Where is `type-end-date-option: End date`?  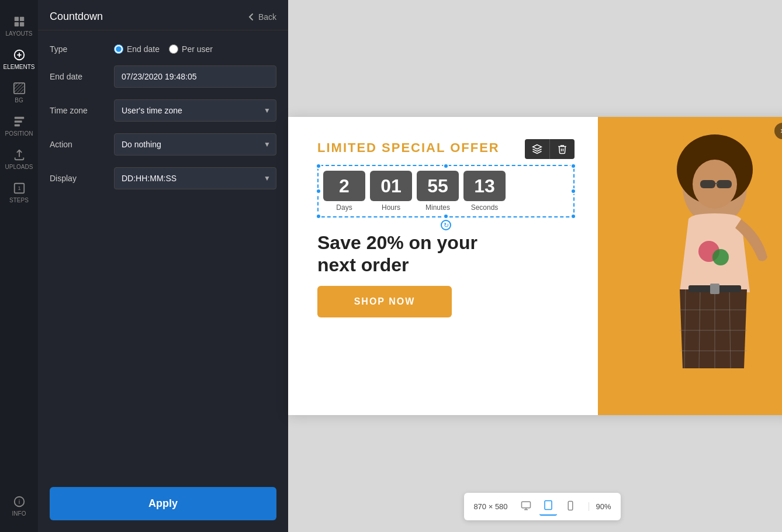
type-end-date-option: End date is located at coordinates (137, 49).